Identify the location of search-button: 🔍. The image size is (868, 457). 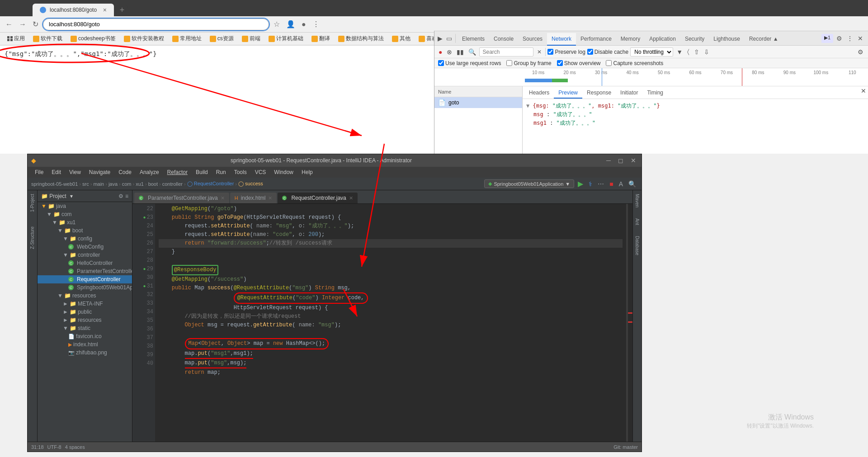
(472, 52).